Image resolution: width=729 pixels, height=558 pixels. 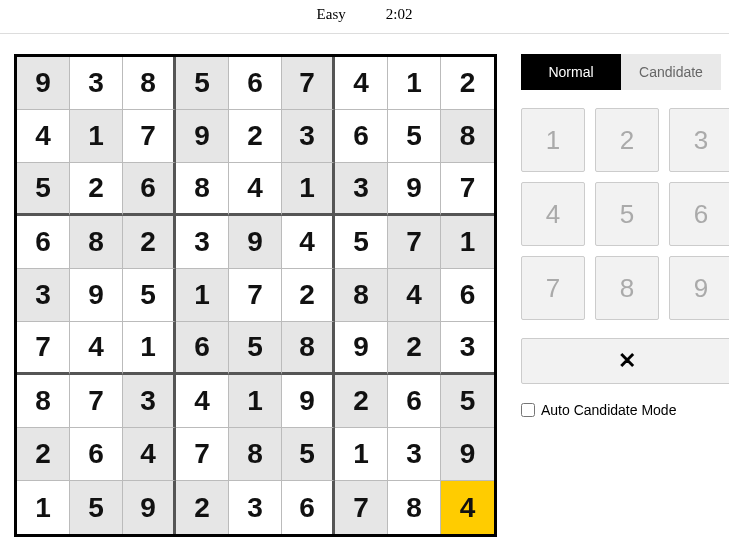 What do you see at coordinates (627, 214) in the screenshot?
I see `key-5: 5` at bounding box center [627, 214].